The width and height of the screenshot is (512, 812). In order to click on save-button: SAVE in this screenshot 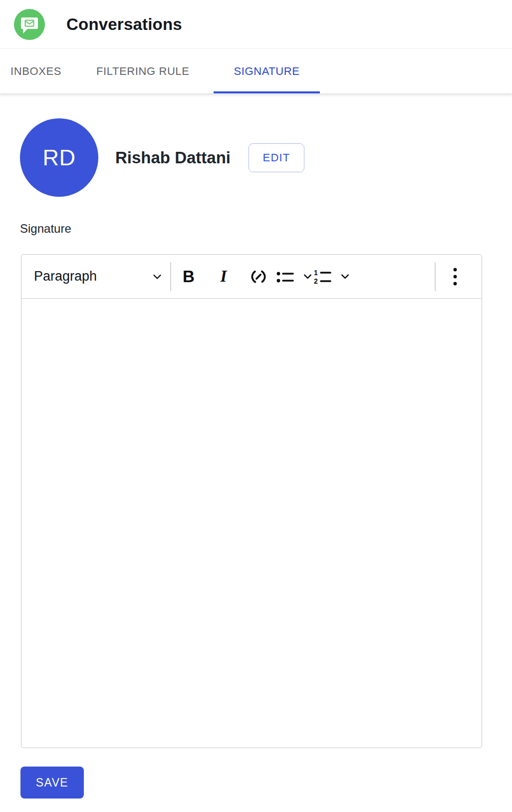, I will do `click(52, 783)`.